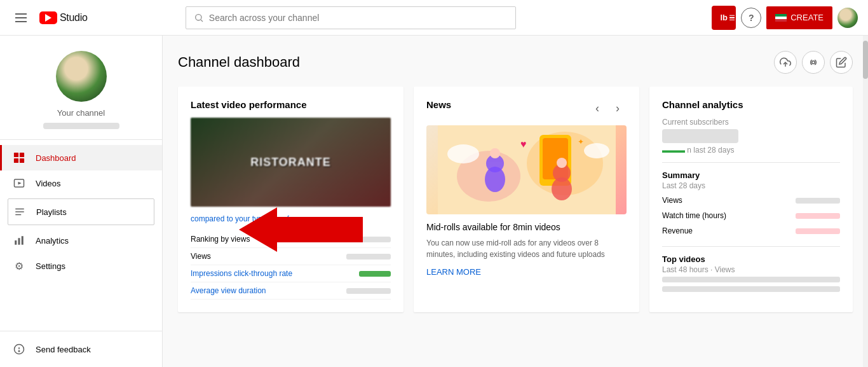  Describe the element at coordinates (21, 18) in the screenshot. I see `menu-button` at that location.